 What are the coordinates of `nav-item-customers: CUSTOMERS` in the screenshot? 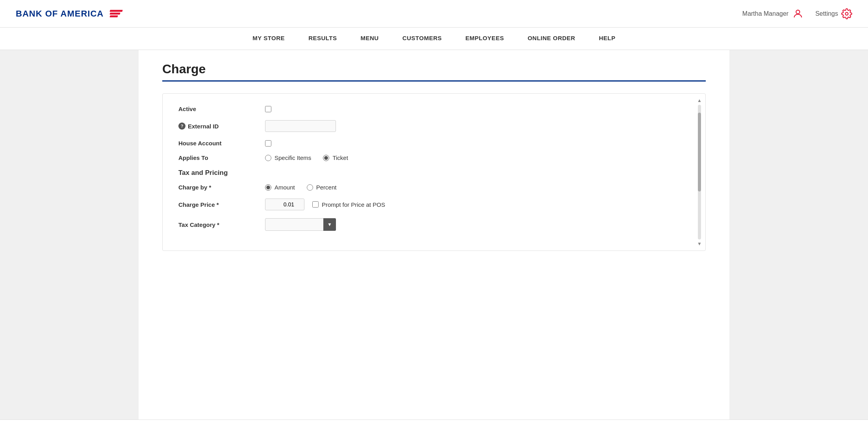 It's located at (422, 39).